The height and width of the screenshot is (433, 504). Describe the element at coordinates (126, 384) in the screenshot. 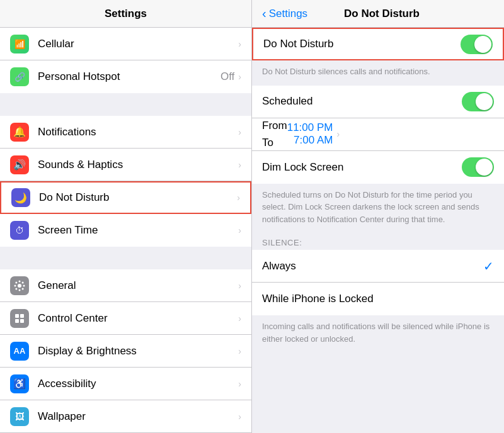

I see `settings-item-accessibility: ♿ Accessibility ›` at that location.